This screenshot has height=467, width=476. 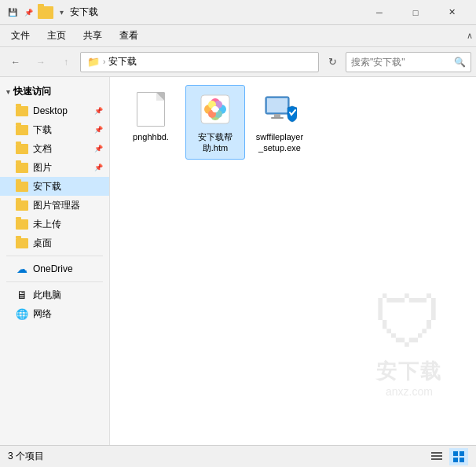 What do you see at coordinates (99, 111) in the screenshot?
I see `pin-icon-desktop: 📌` at bounding box center [99, 111].